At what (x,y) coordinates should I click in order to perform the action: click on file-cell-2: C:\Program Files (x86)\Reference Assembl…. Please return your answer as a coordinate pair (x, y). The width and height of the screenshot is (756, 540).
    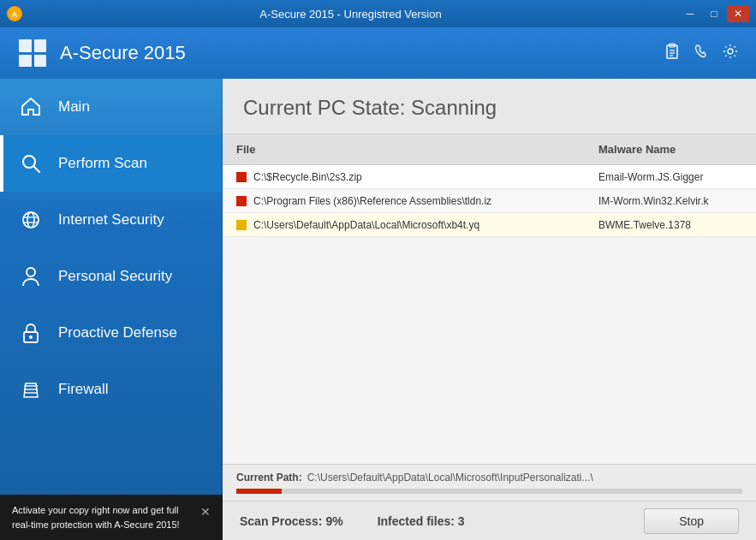
    Looking at the image, I should click on (404, 201).